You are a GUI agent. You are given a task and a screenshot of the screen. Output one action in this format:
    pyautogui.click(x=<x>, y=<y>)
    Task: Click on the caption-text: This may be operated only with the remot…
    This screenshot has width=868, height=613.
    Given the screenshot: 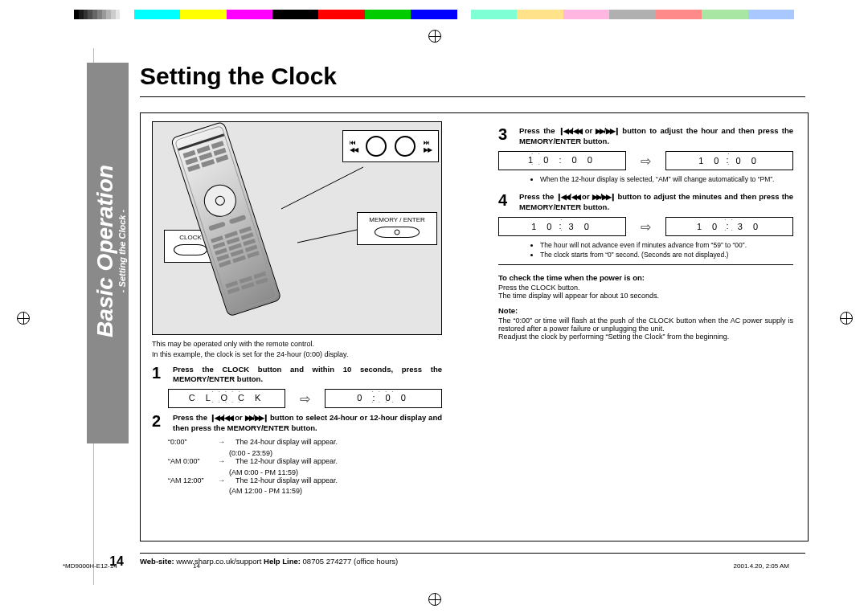 What is the action you would take?
    pyautogui.click(x=297, y=344)
    